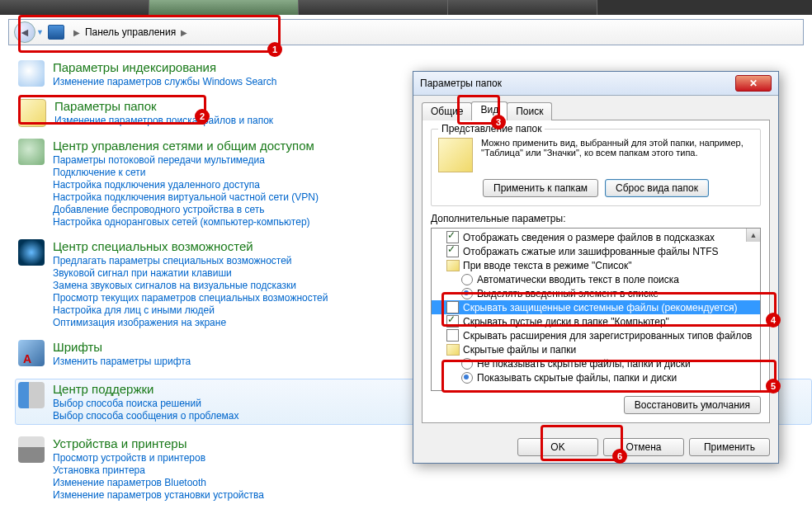 The image size is (812, 509). What do you see at coordinates (596, 294) in the screenshot?
I see `tree-row: Выделять введенный элемент в списке` at bounding box center [596, 294].